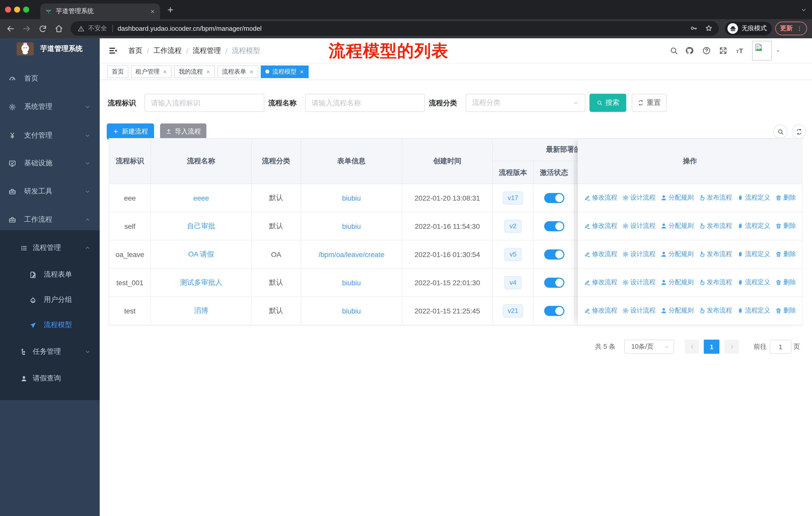 The image size is (812, 516). What do you see at coordinates (201, 226) in the screenshot?
I see `model-name-link: 自己审批` at bounding box center [201, 226].